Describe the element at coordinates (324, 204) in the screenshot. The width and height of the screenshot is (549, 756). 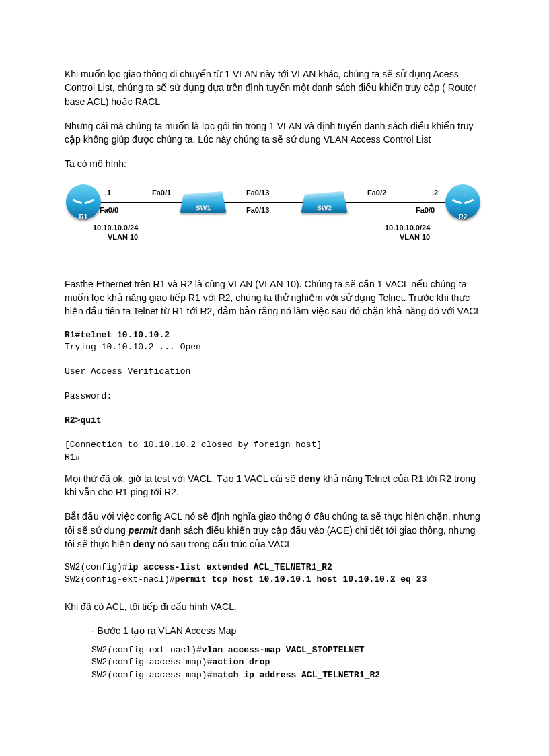
I see `switch-sw2-icon: SW2` at that location.